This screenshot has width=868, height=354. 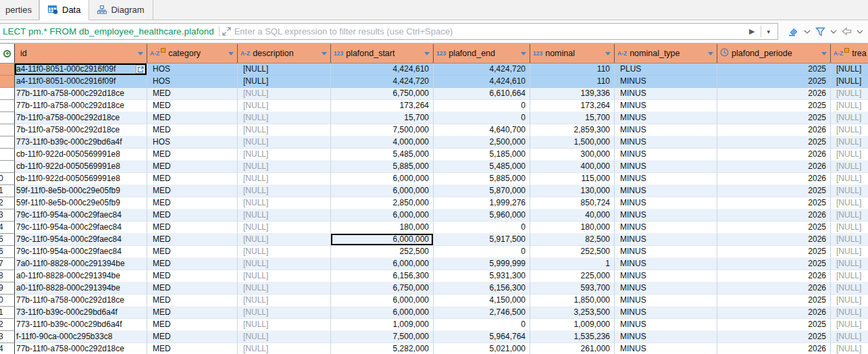 I want to click on cell-id: 7a0-11f0-8828-000c291394be, so click(x=81, y=264).